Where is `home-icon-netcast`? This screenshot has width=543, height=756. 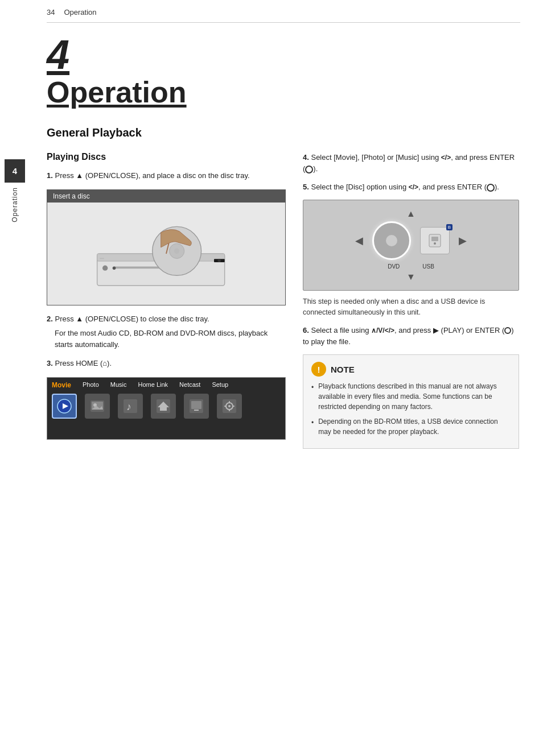
home-icon-netcast is located at coordinates (196, 406).